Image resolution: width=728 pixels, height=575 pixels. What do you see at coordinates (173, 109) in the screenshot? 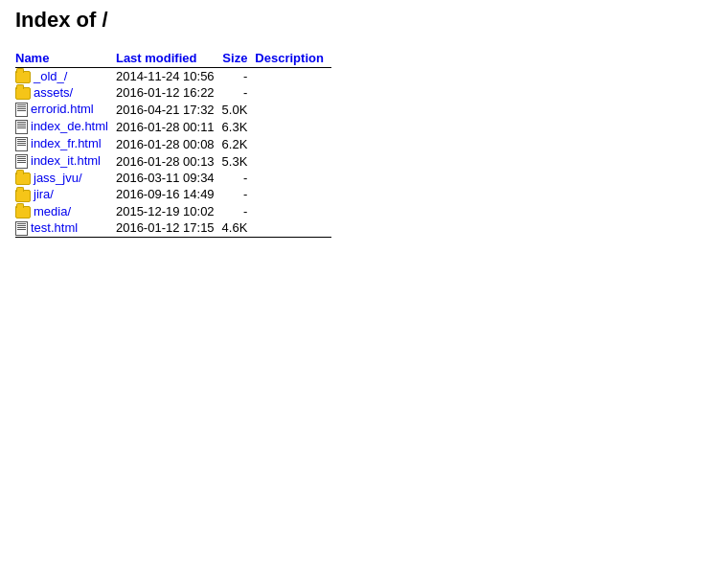
I see `table-row: errorid.html2016-04-21 17:325.0K` at bounding box center [173, 109].